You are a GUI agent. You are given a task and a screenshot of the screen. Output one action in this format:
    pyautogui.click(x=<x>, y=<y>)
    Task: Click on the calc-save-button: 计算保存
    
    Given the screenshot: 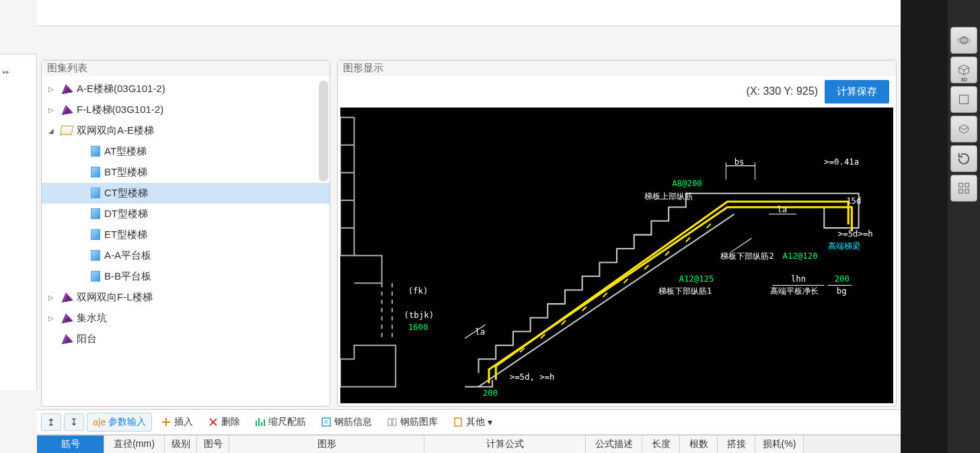 What is the action you would take?
    pyautogui.click(x=857, y=91)
    